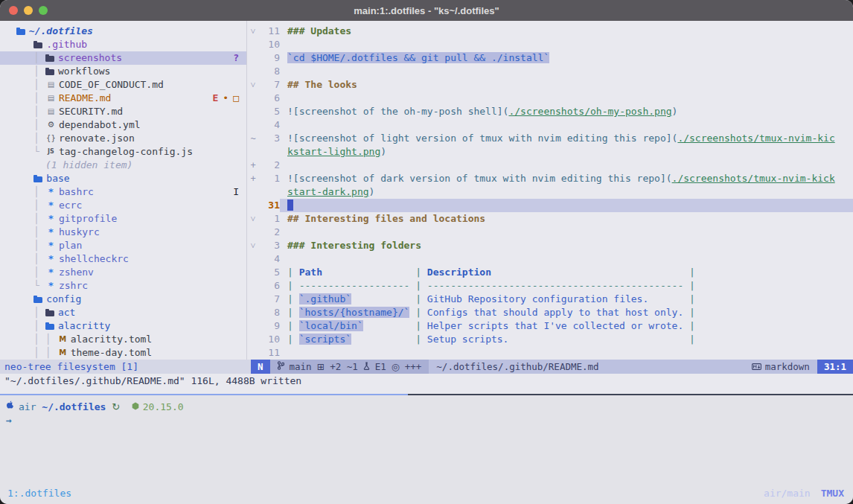  I want to click on line-number: 11, so click(269, 353).